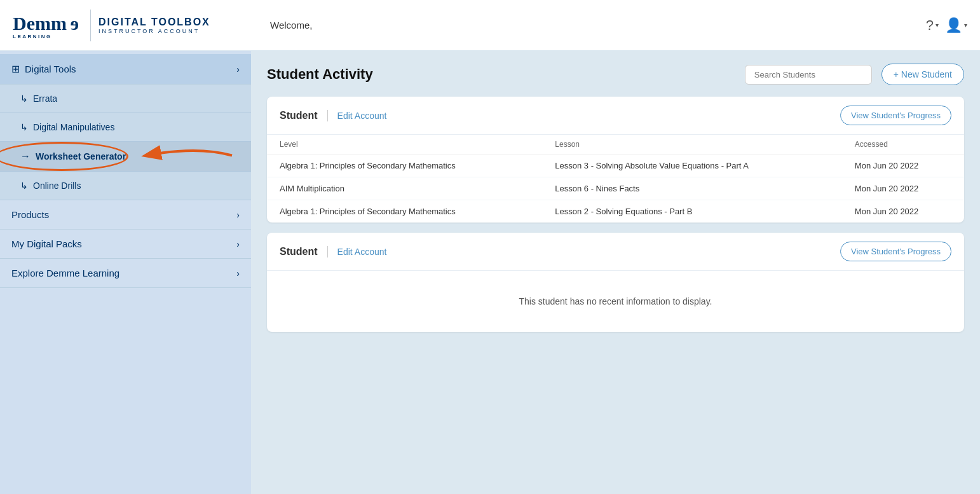  I want to click on view-progress-1-button: View Student's Progress, so click(896, 116).